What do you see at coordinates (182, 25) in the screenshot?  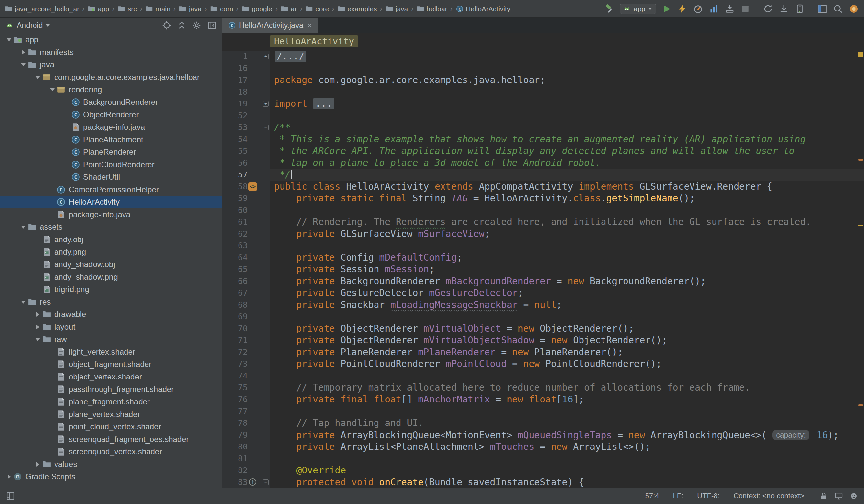 I see `collapse-all-icon` at bounding box center [182, 25].